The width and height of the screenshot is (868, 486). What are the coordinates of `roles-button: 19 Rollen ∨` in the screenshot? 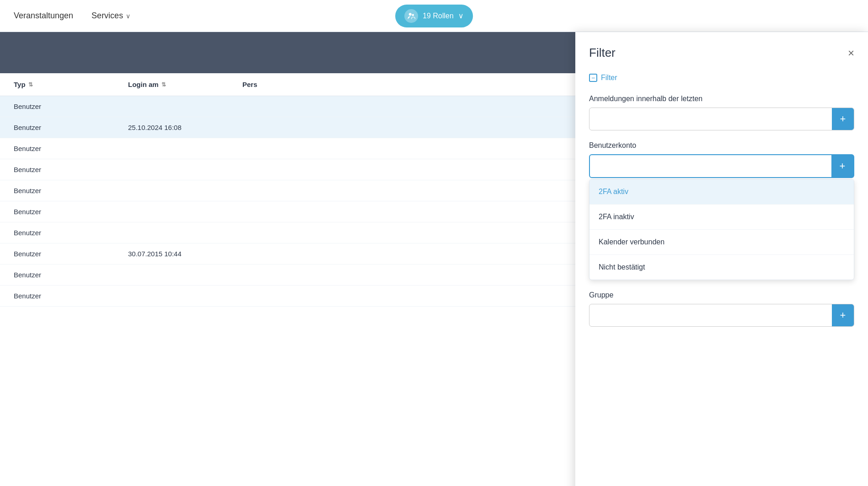 It's located at (434, 16).